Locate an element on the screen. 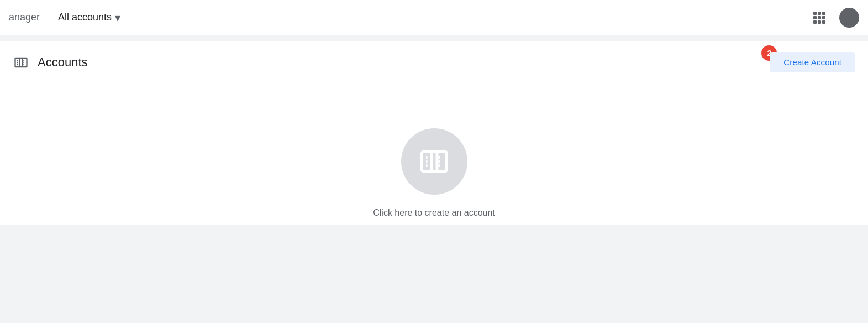  create-account-wrapper: 2 Create Account is located at coordinates (812, 62).